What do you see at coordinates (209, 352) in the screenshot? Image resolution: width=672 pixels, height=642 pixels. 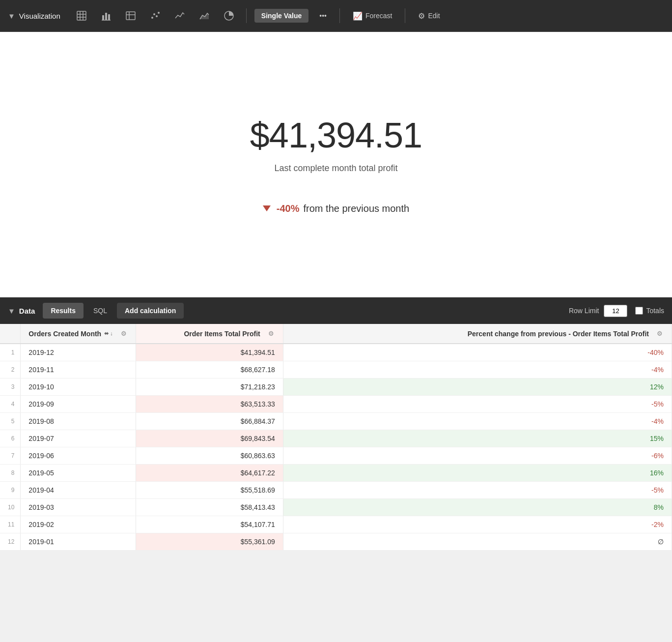 I see `cell-profit: $41,394.51` at bounding box center [209, 352].